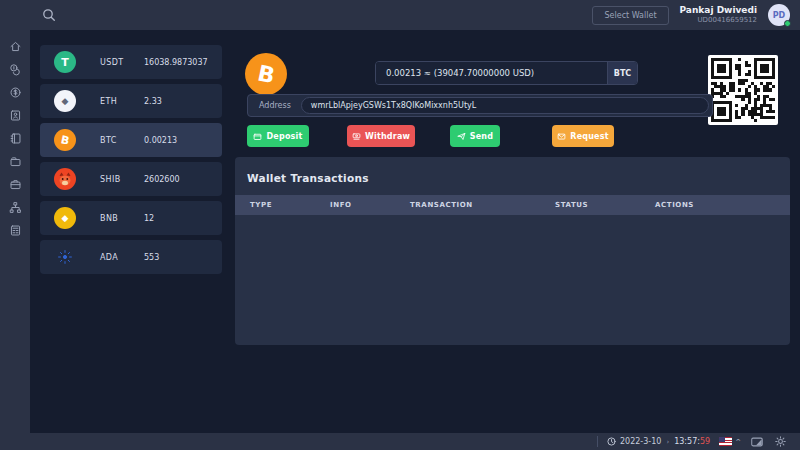  What do you see at coordinates (290, 205) in the screenshot?
I see `column-type: TYPE` at bounding box center [290, 205].